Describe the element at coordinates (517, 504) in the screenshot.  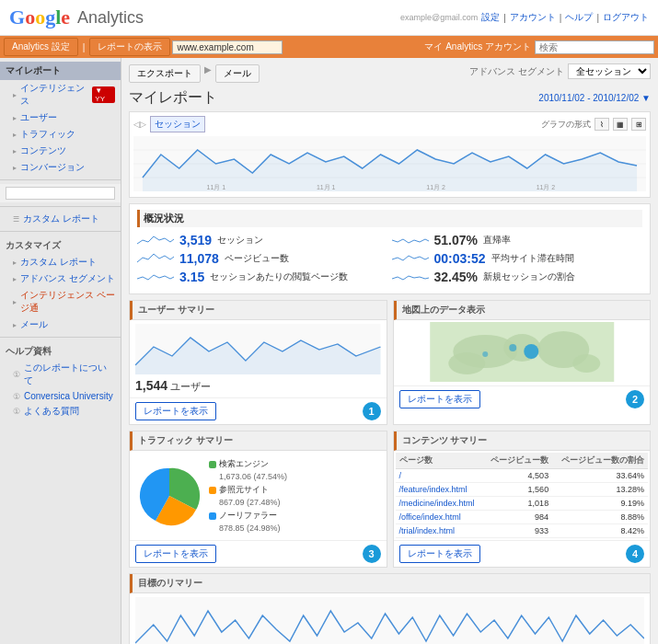
I see `views-cell: 1,018` at that location.